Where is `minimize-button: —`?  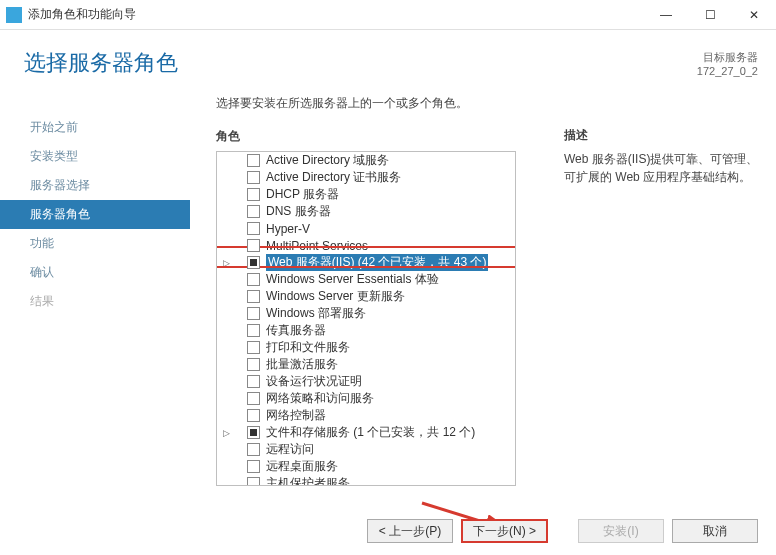
minimize-button: — is located at coordinates (666, 15).